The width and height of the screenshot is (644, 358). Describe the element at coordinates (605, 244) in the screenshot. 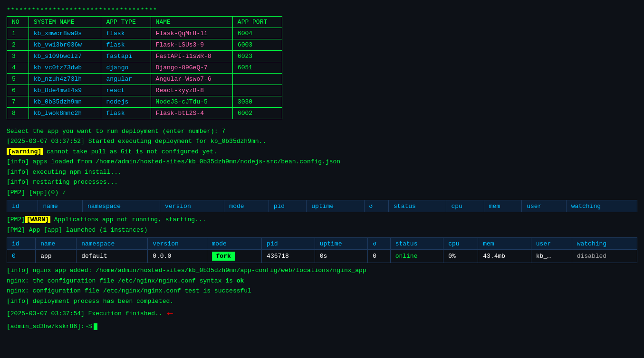

I see `pm2-data-col-header: watching` at that location.